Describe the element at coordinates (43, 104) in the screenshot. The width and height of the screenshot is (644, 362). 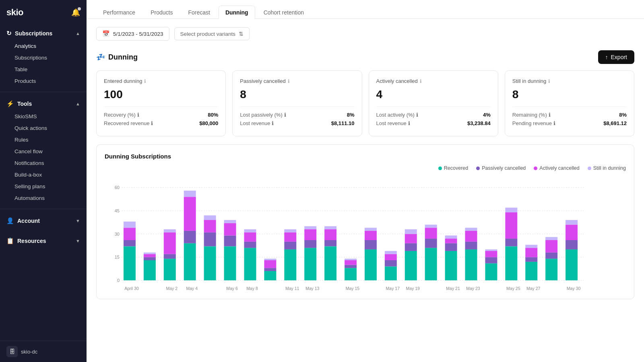
I see `tools-header: ⚡ Tools ▲` at that location.